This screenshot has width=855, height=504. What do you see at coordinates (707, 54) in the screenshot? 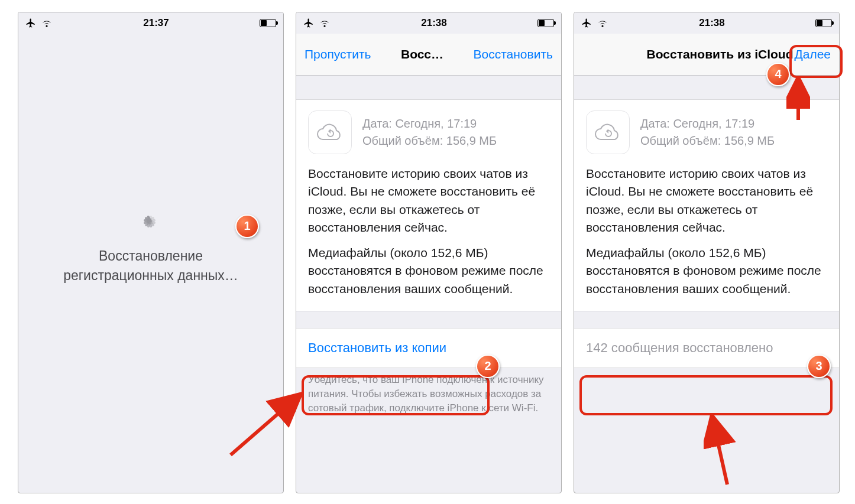
I see `nav-bar: Восстановить из iCloud Далее` at bounding box center [707, 54].